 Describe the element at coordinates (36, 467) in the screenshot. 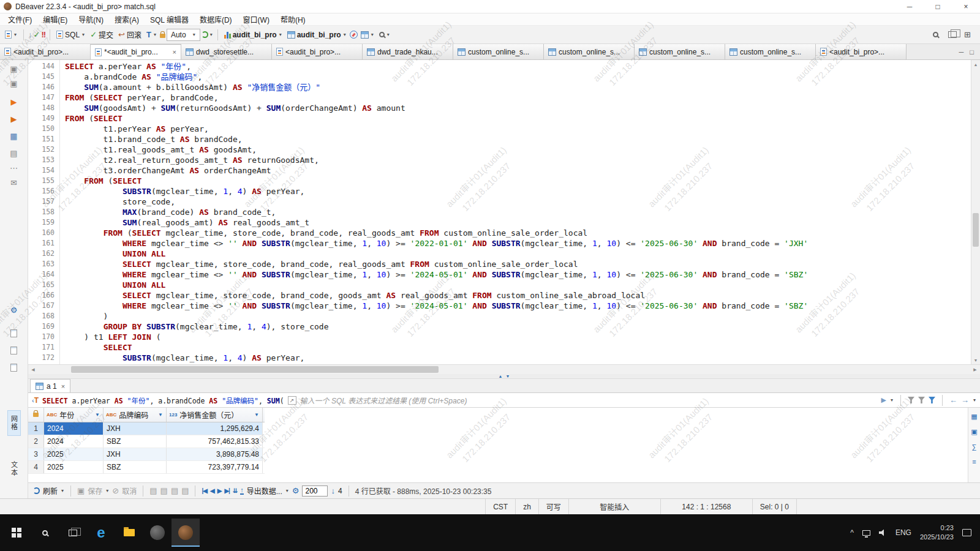

I see `row-number: 4` at that location.